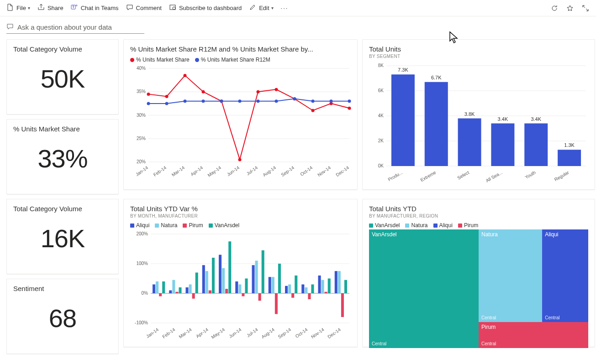 The height and width of the screenshot is (364, 596). What do you see at coordinates (63, 129) in the screenshot?
I see `kpi-title: % Units Market Share` at bounding box center [63, 129].